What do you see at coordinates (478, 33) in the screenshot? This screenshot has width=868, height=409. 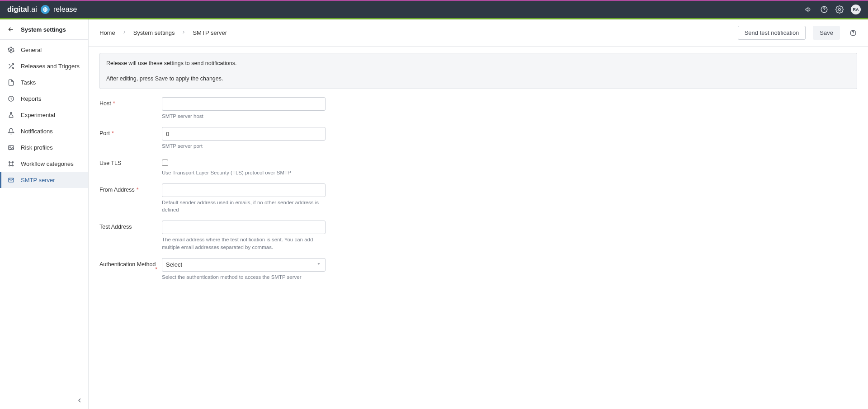 I see `page-header: Home System settings SMTP server Send te…` at bounding box center [478, 33].